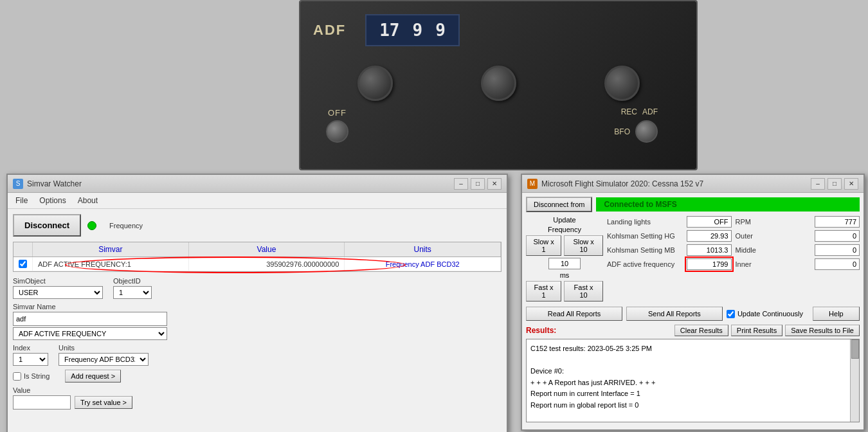 This screenshot has height=432, width=868. I want to click on adf-knob-middle, so click(499, 84).